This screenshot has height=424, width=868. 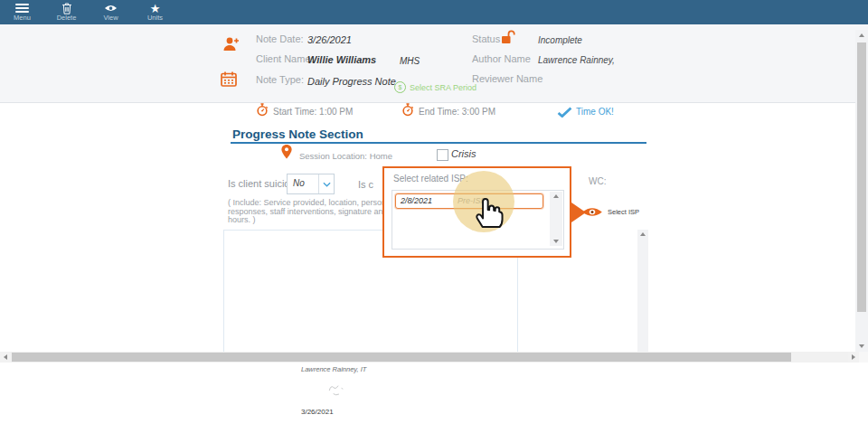 I want to click on delete-label: Delete, so click(x=67, y=18).